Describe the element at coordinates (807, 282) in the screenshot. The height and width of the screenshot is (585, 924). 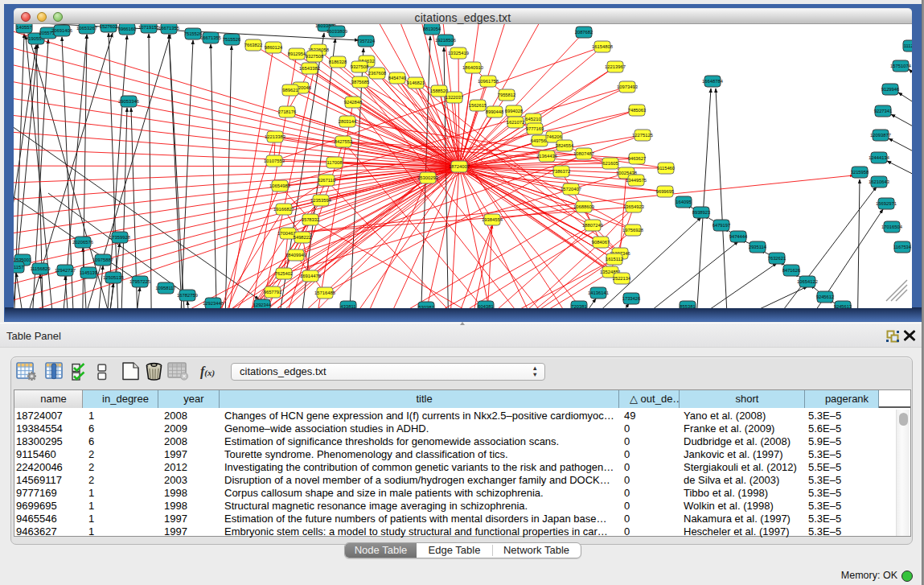
I see `svg-text: 10654122` at that location.